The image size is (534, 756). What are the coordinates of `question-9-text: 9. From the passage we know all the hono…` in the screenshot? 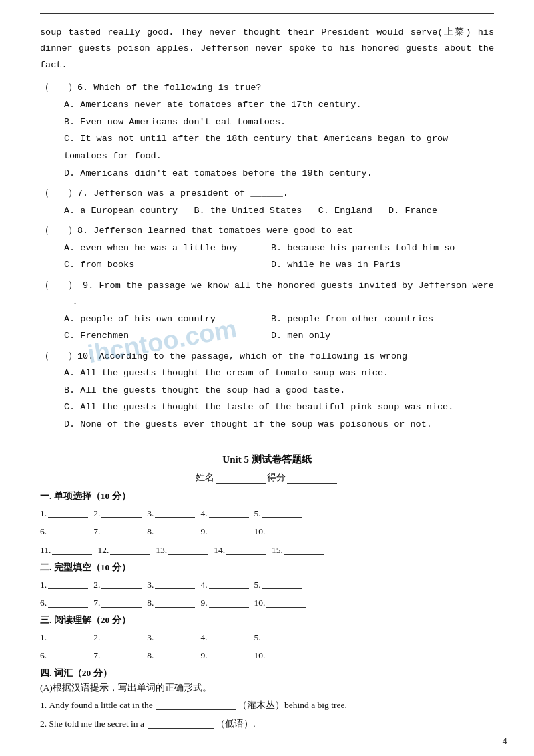 It's located at (267, 294).